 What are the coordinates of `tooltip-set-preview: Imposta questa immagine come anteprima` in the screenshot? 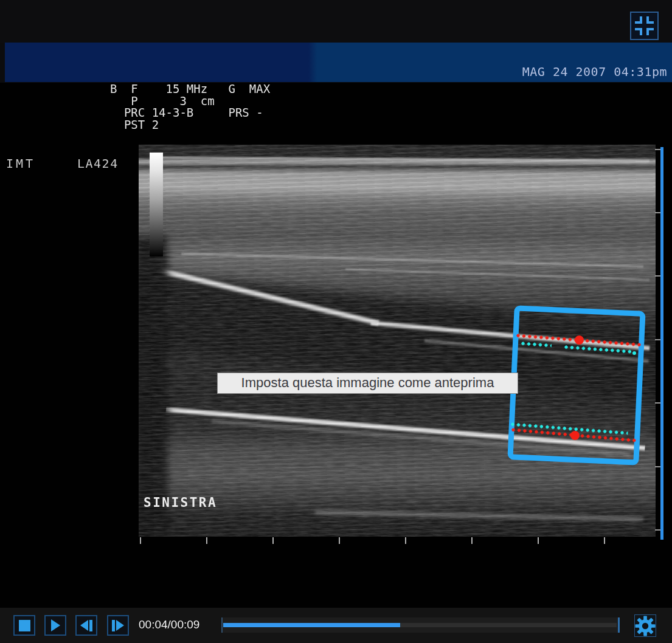 It's located at (367, 383).